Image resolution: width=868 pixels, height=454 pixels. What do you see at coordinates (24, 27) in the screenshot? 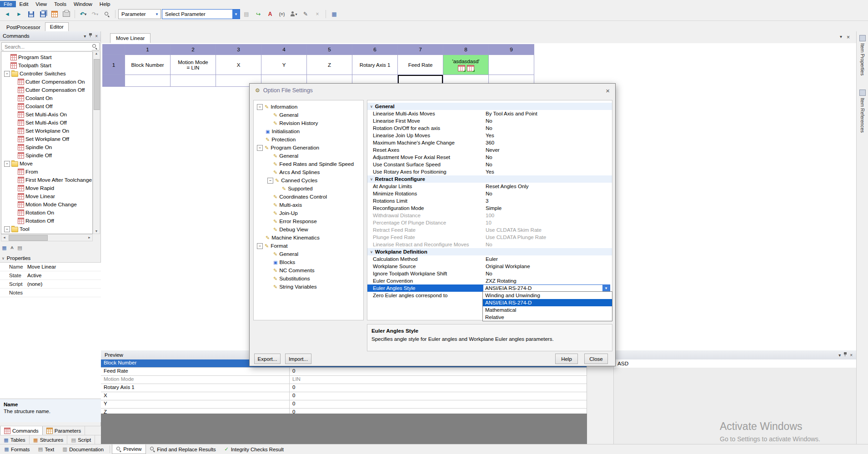
I see `tab-postprocessor: PostProcessor` at bounding box center [24, 27].